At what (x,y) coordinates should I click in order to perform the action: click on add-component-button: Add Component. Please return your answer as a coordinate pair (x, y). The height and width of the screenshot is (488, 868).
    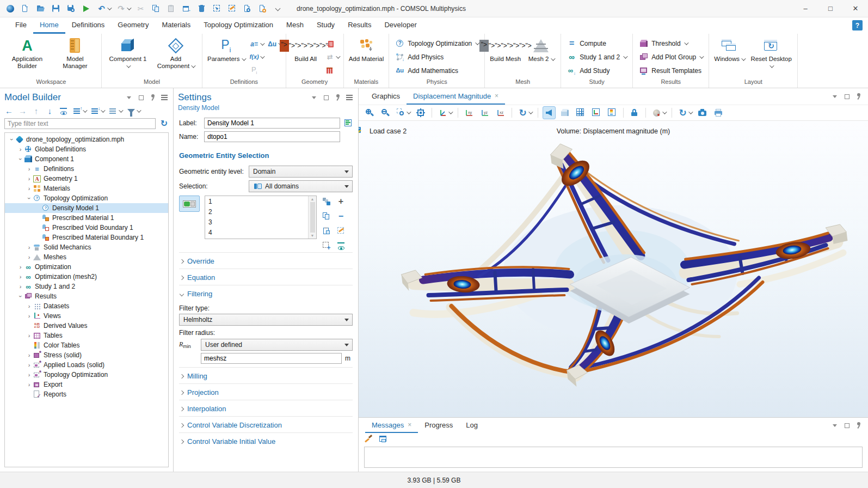
    Looking at the image, I should click on (176, 57).